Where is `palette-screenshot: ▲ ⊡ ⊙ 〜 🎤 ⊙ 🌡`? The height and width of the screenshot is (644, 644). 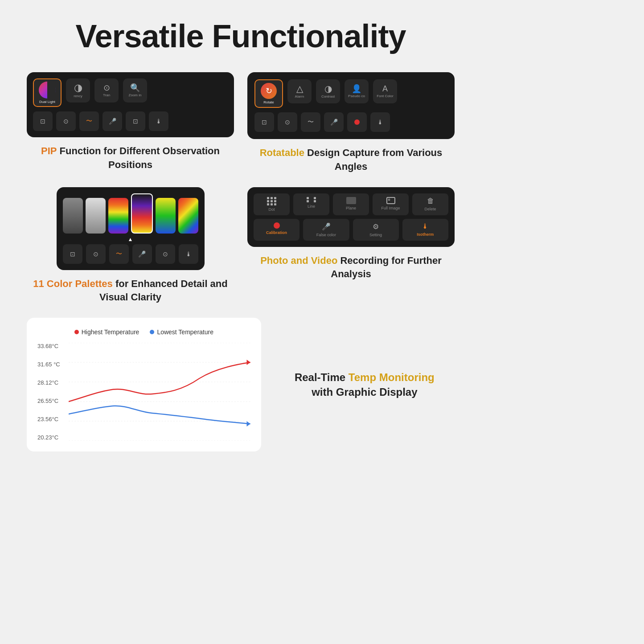
palette-screenshot: ▲ ⊡ ⊙ 〜 🎤 ⊙ 🌡 is located at coordinates (131, 229).